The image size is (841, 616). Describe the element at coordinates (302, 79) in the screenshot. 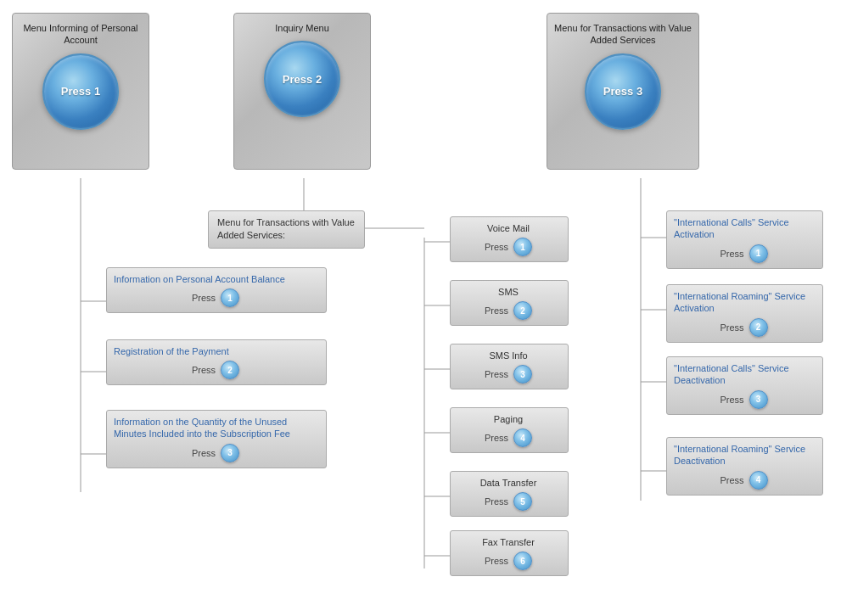

I see `menu2-button: Press 2` at that location.